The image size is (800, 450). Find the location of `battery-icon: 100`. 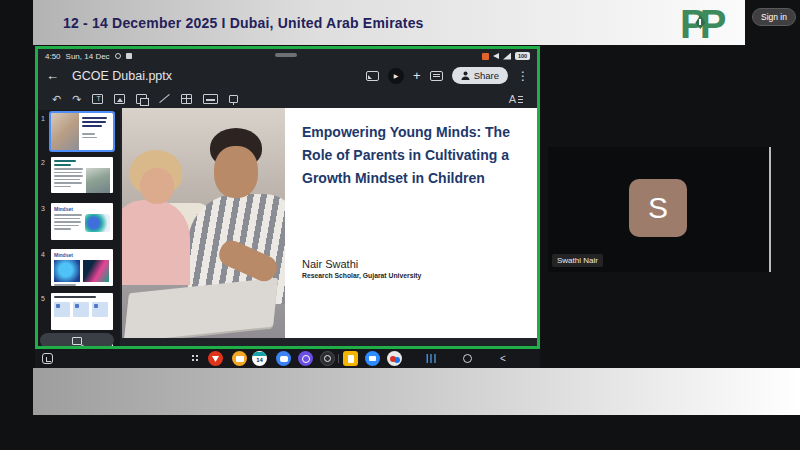

battery-icon: 100 is located at coordinates (522, 56).